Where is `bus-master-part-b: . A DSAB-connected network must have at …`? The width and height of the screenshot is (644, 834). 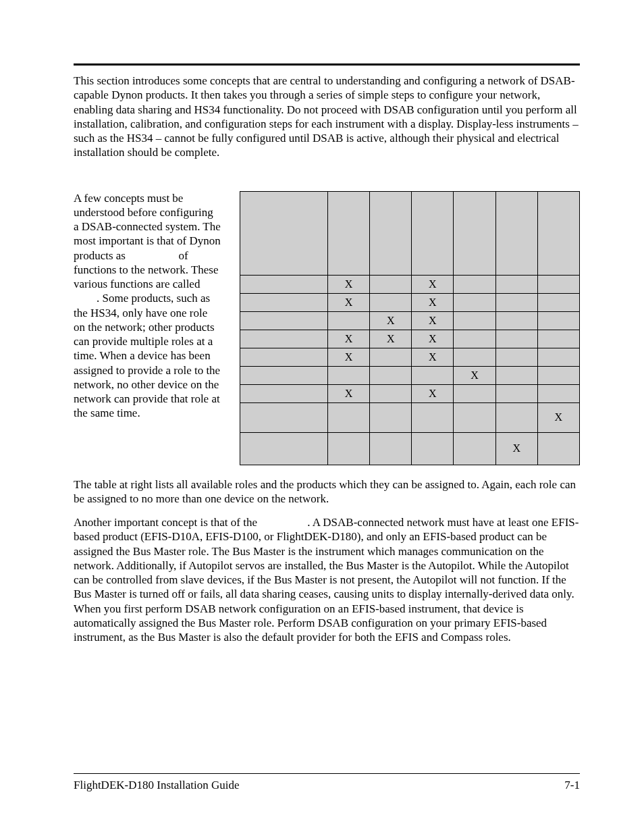
bus-master-part-b: . A DSAB-connected network must have at … is located at coordinates (326, 579).